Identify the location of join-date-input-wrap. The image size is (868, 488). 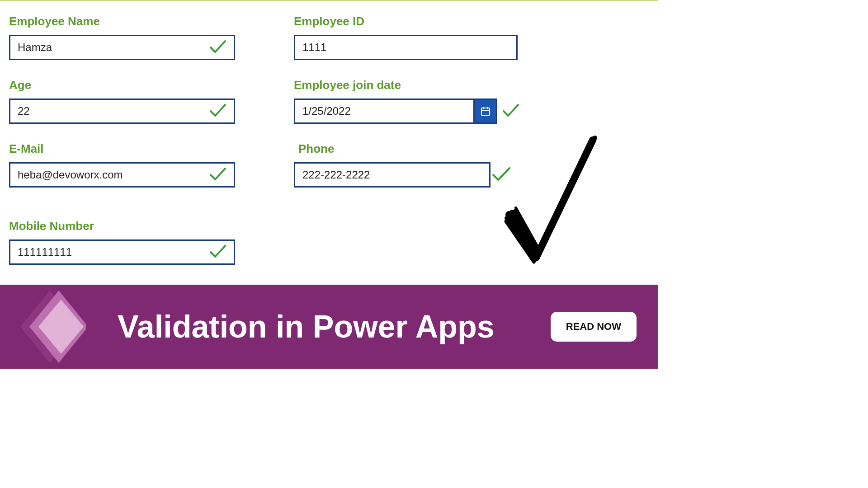
(407, 111).